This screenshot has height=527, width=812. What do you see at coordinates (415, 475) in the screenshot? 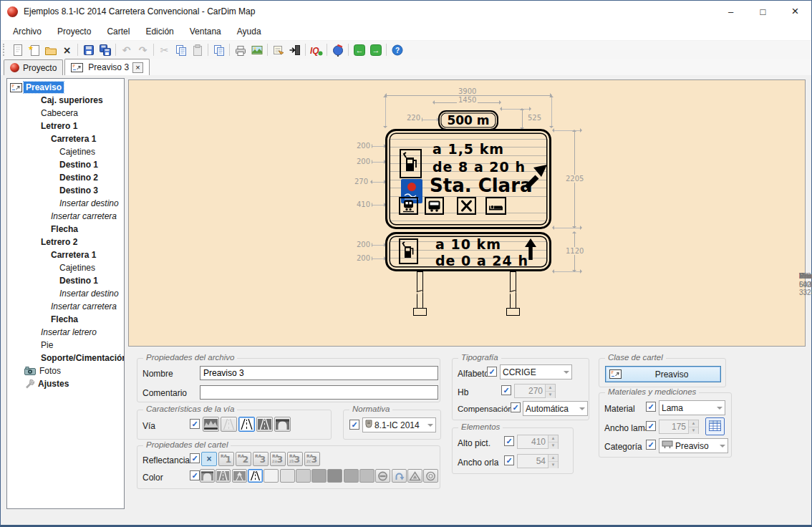
I see `color-warning-triangle-button` at bounding box center [415, 475].